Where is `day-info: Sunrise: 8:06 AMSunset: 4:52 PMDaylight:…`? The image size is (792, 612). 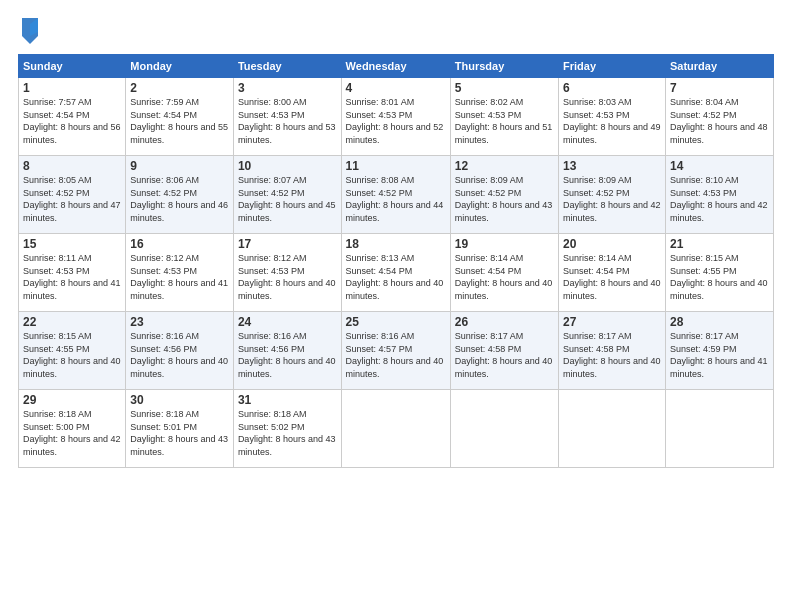
day-info: Sunrise: 8:06 AMSunset: 4:52 PMDaylight:… is located at coordinates (180, 199).